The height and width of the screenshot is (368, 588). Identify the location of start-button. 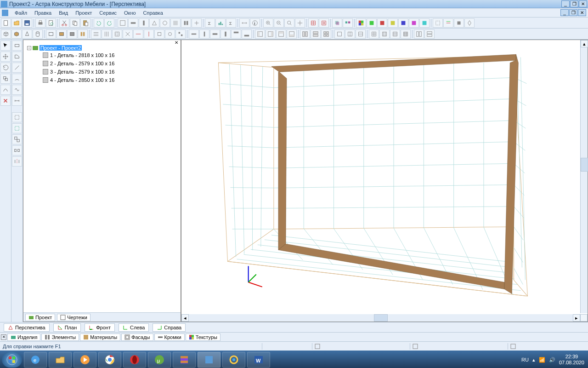
(12, 360).